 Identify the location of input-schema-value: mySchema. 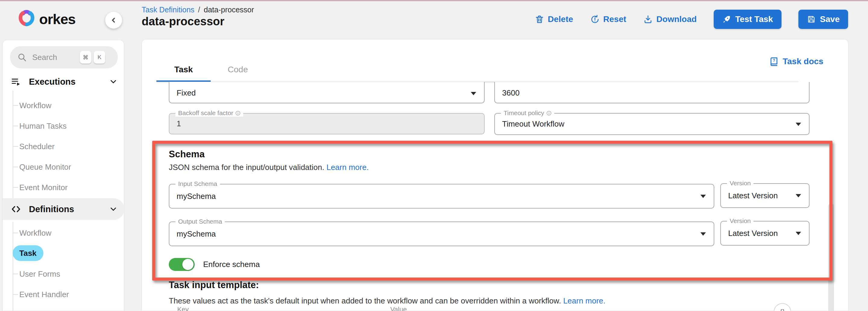
(196, 196).